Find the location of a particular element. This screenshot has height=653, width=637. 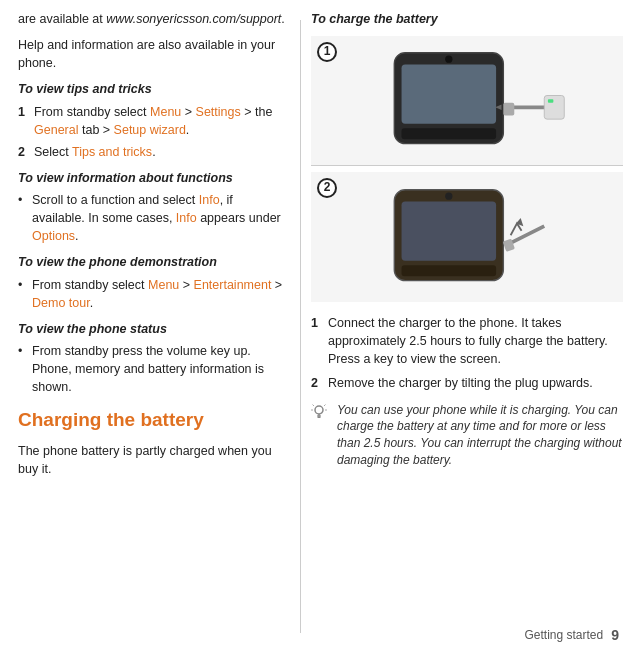

info-bullets-list: Scroll to a function and select Info, if… is located at coordinates (152, 218).